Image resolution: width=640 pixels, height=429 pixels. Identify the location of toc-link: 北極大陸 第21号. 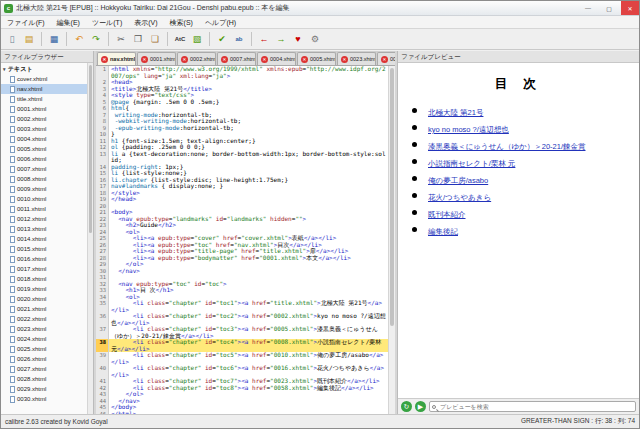
(456, 112).